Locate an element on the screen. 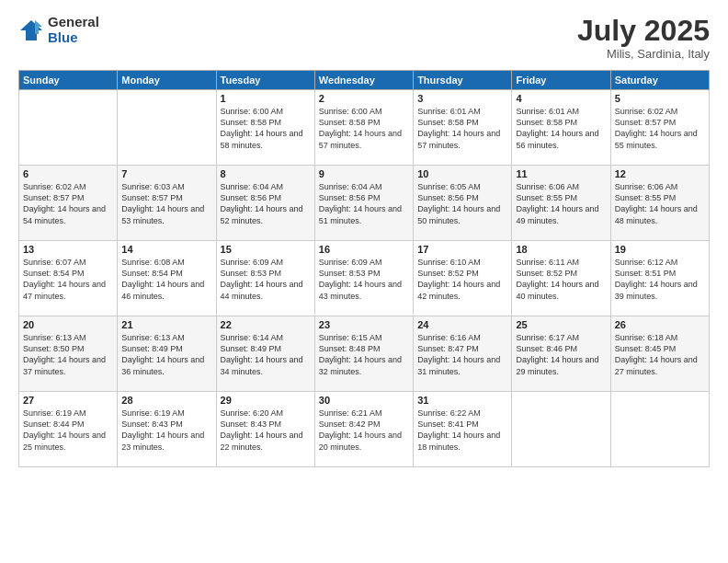 The image size is (728, 563). calendar-cell: 22Sunrise: 6:14 AM Sunset: 8:49 PM Dayli… is located at coordinates (265, 354).